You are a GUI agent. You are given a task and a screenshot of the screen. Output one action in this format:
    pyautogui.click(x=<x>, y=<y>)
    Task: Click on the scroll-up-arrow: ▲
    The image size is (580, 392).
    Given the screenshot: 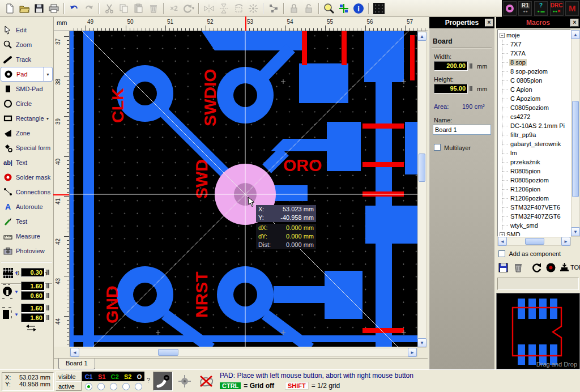 What is the action you would take?
    pyautogui.click(x=422, y=36)
    